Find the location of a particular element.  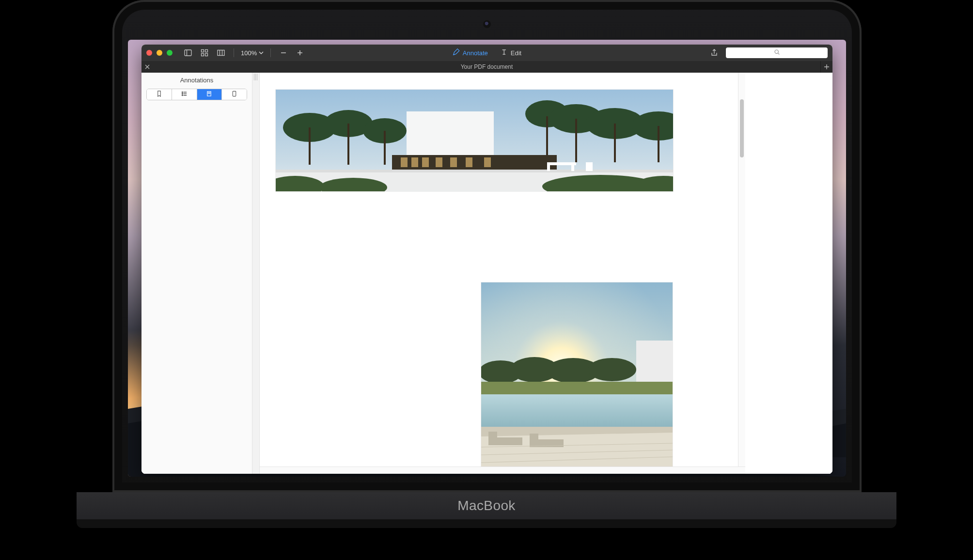

sidebar-view-outline is located at coordinates (184, 94).